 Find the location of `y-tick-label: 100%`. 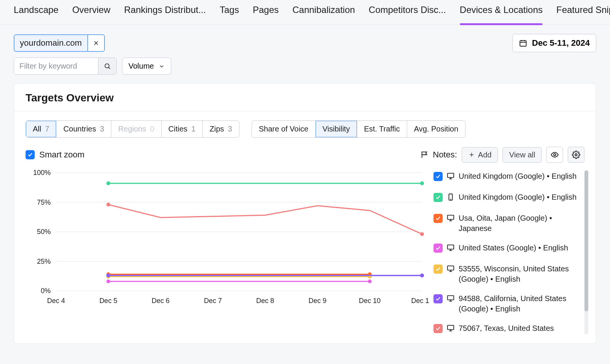

y-tick-label: 100% is located at coordinates (42, 173).